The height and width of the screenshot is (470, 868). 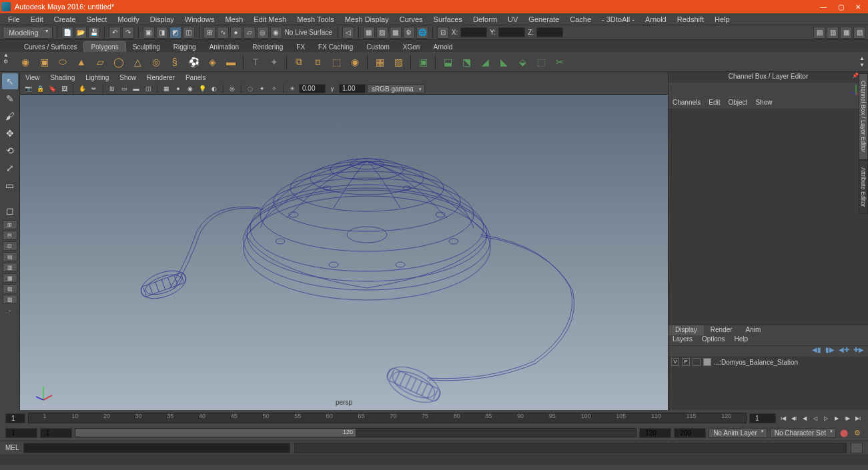 I want to click on goto-start-icon: I◀, so click(x=783, y=418).